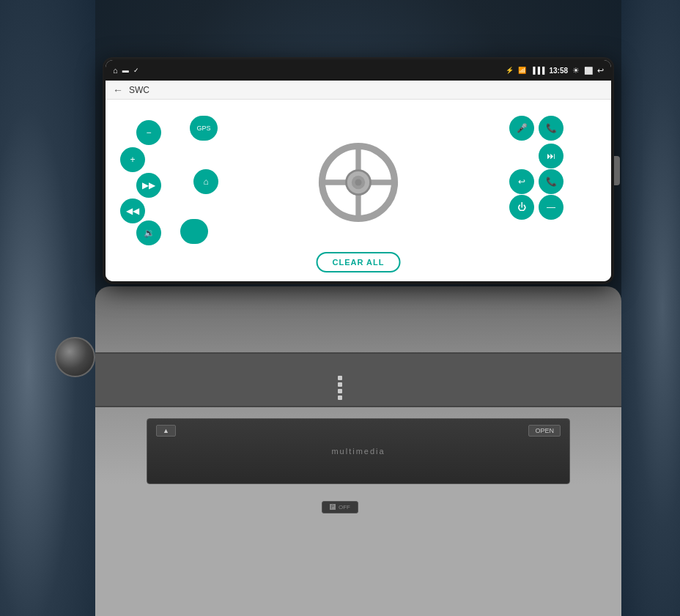 Image resolution: width=680 pixels, height=616 pixels. What do you see at coordinates (359, 262) in the screenshot?
I see `clear-all-button: CLEAR ALL` at bounding box center [359, 262].